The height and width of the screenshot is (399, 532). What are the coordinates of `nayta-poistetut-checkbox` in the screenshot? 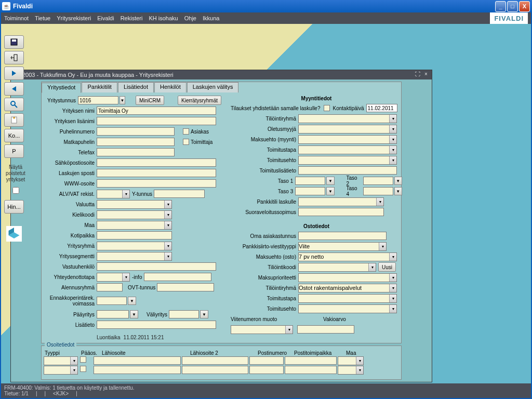 It's located at (16, 190).